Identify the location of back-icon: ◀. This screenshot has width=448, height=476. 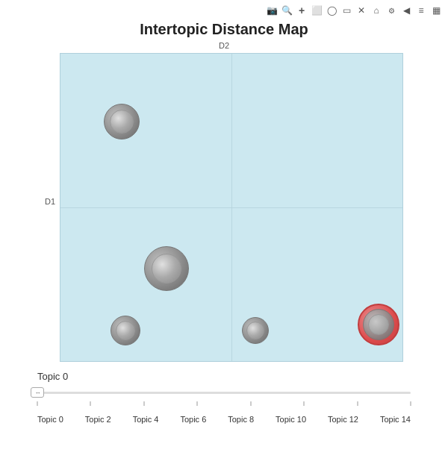
(406, 10).